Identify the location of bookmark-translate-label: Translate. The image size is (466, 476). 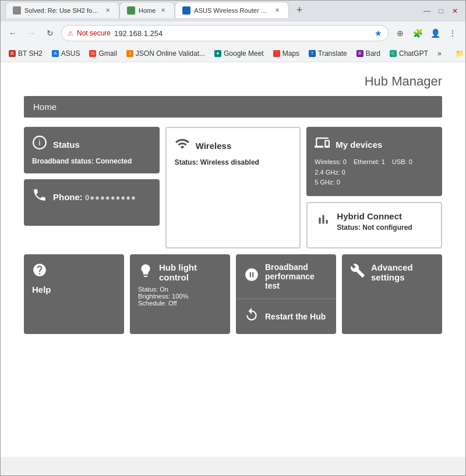
(333, 54).